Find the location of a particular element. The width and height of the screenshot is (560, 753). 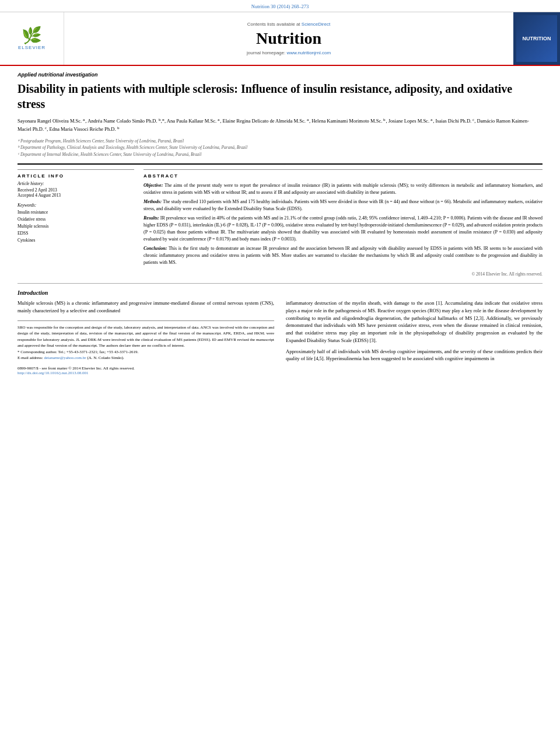

keywords-label: Keywords: is located at coordinates (76, 205).